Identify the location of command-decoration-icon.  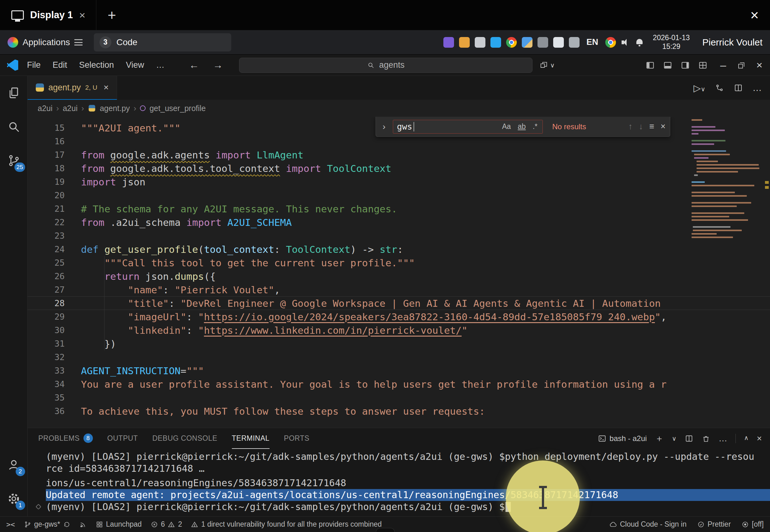
(38, 507).